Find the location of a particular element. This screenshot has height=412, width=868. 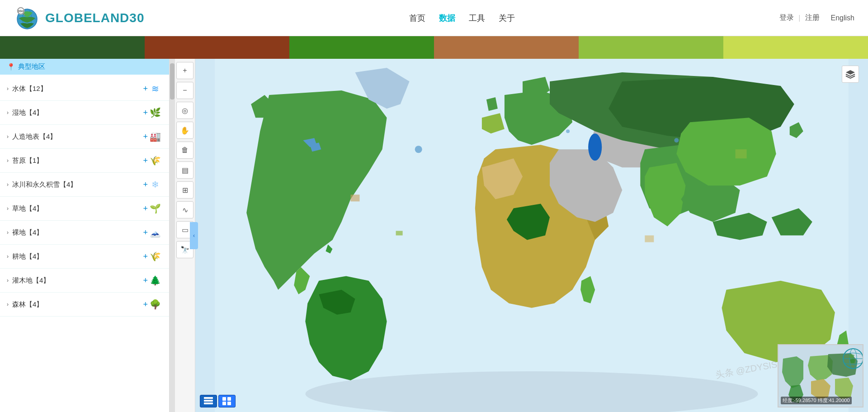

typical-area-icon: 📍 is located at coordinates (11, 67).